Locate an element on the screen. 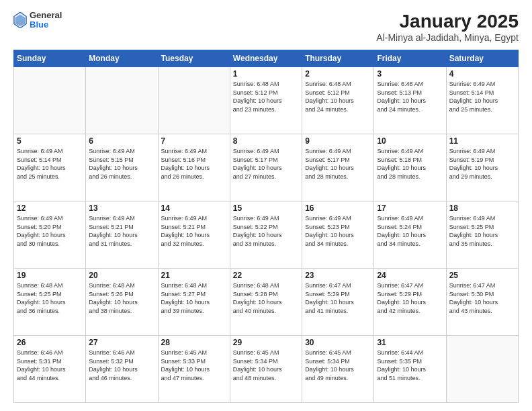 The width and height of the screenshot is (532, 411). calendar-cell-w1-d6: 3Sunrise: 6:48 AM Sunset: 5:13 PM Daylig… is located at coordinates (410, 101).